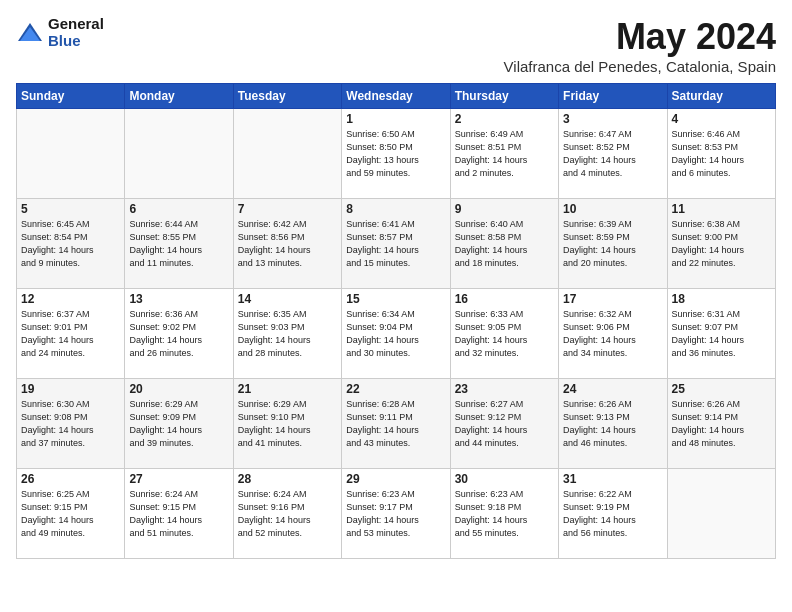 Image resolution: width=792 pixels, height=612 pixels. I want to click on cell-info: Sunrise: 6:47 AM Sunset: 8:52 PM Dayligh…, so click(612, 154).